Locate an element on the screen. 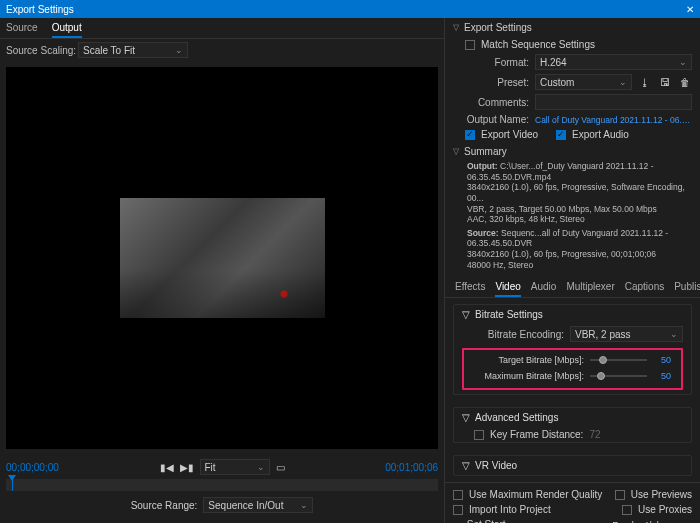 The image size is (700, 523). export-video-label: Export Video is located at coordinates (510, 134).